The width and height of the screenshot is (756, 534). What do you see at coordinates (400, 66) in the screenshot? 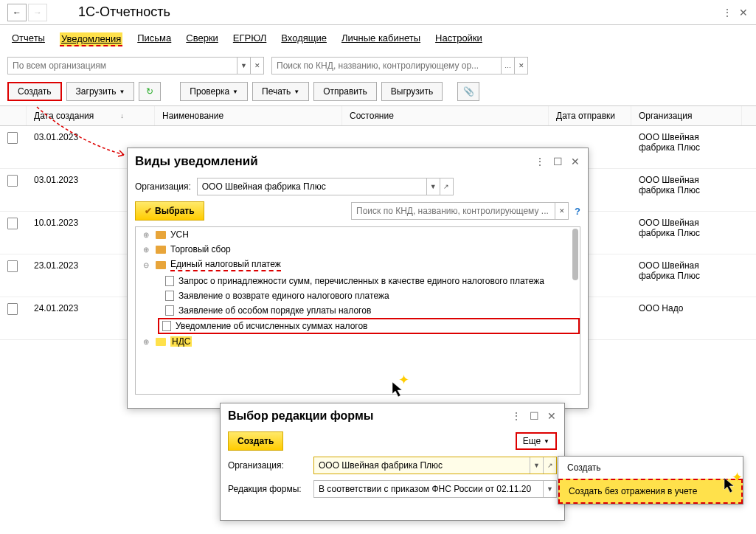
I see `search-combo: … ✕` at bounding box center [400, 66].